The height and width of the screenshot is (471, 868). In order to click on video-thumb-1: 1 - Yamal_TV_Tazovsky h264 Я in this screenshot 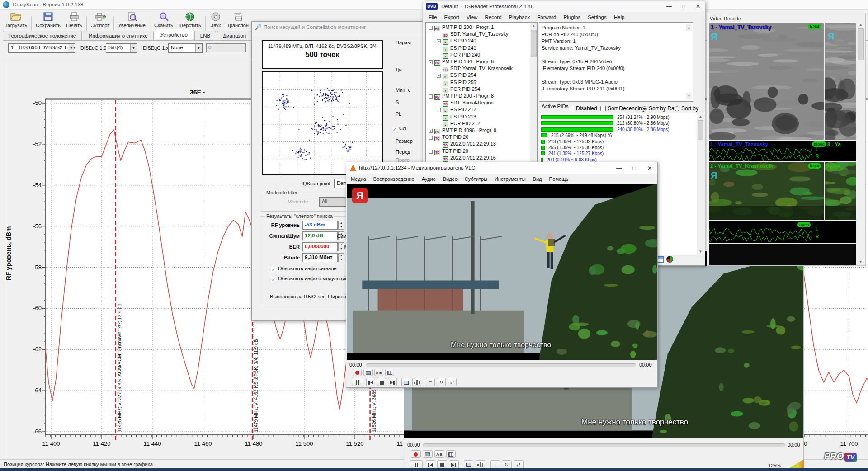, I will do `click(766, 81)`.